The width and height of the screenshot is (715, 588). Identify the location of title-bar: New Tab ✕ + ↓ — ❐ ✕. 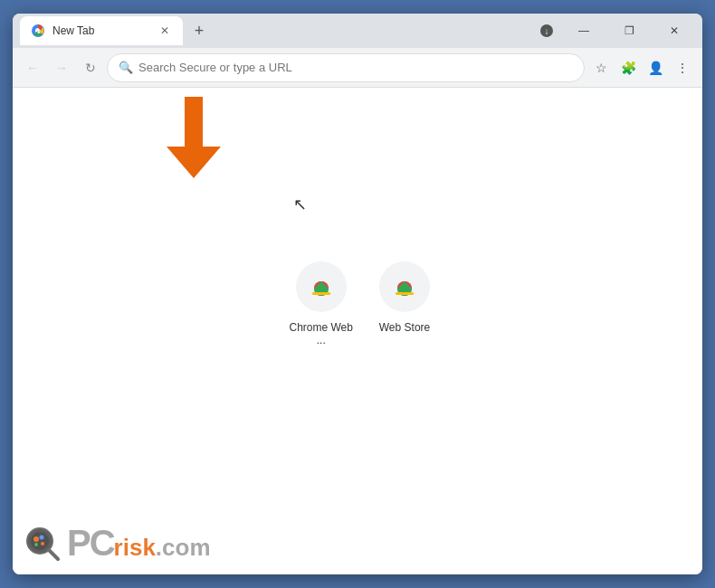
(358, 31).